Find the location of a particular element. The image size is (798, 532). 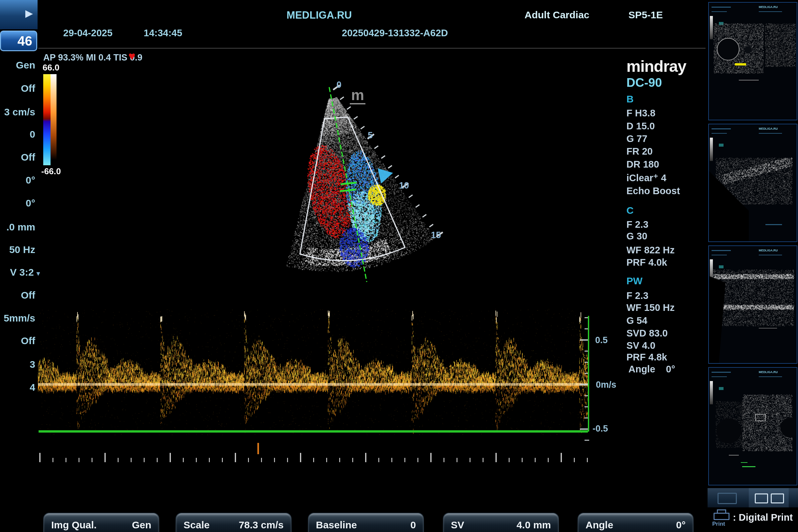

site-title: MEDLIGA.RU is located at coordinates (319, 15).